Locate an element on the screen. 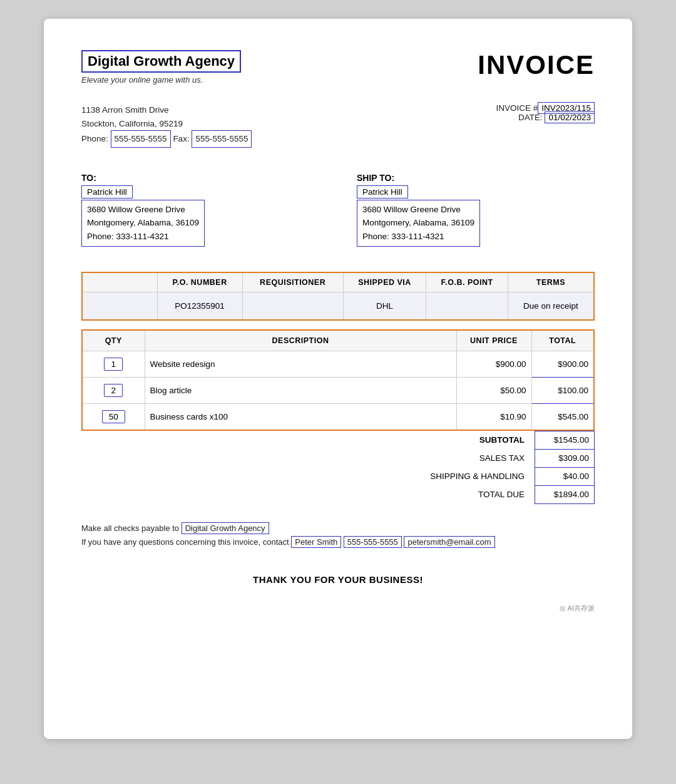 This screenshot has width=676, height=784. invoice-date-line: DATE: 01/02/2023 is located at coordinates (545, 118).